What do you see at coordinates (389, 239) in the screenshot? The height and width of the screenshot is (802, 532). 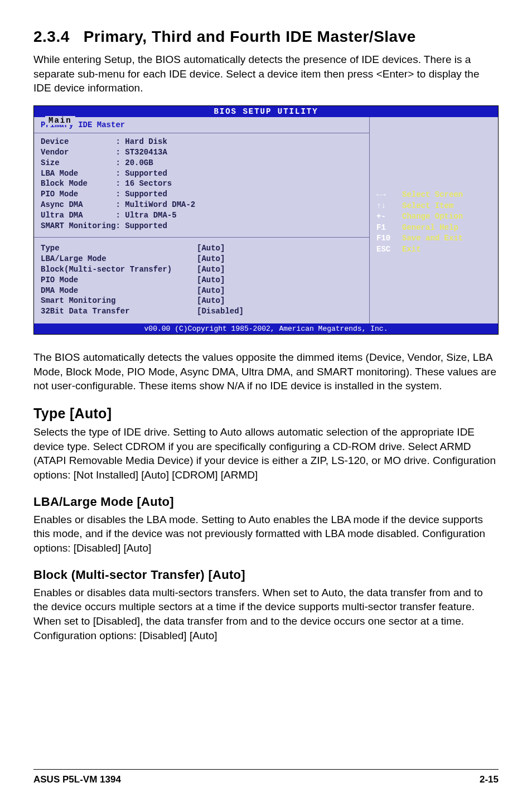 I see `bios-help-key: F10` at bounding box center [389, 239].